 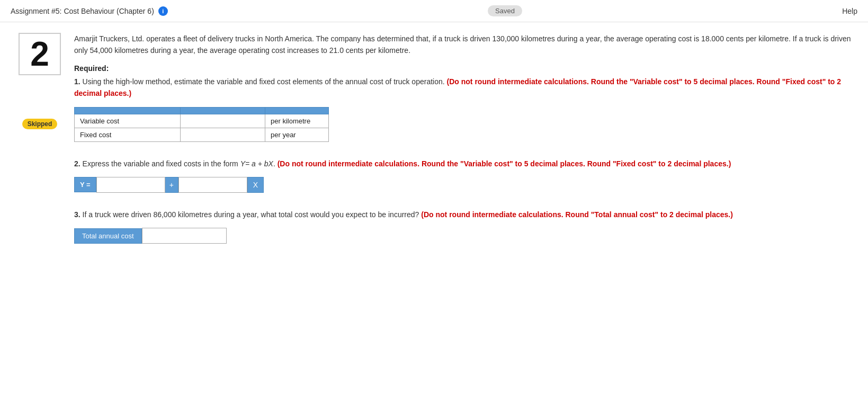 What do you see at coordinates (463, 88) in the screenshot?
I see `section1-instruction: 1. Using the high-low method, estimate t…` at bounding box center [463, 88].